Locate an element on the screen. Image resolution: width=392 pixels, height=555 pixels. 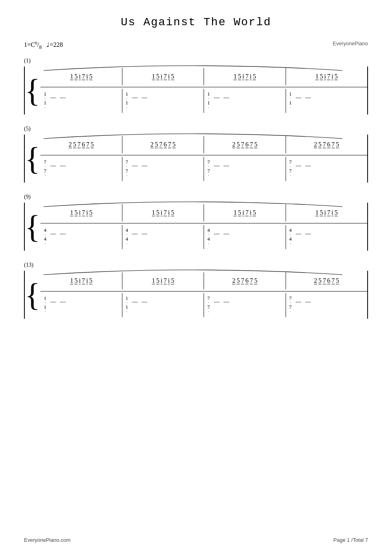
section-0: (1){15i7i515i7i515i7i515i7i51·1·——1·1·——… is located at coordinates (196, 86).